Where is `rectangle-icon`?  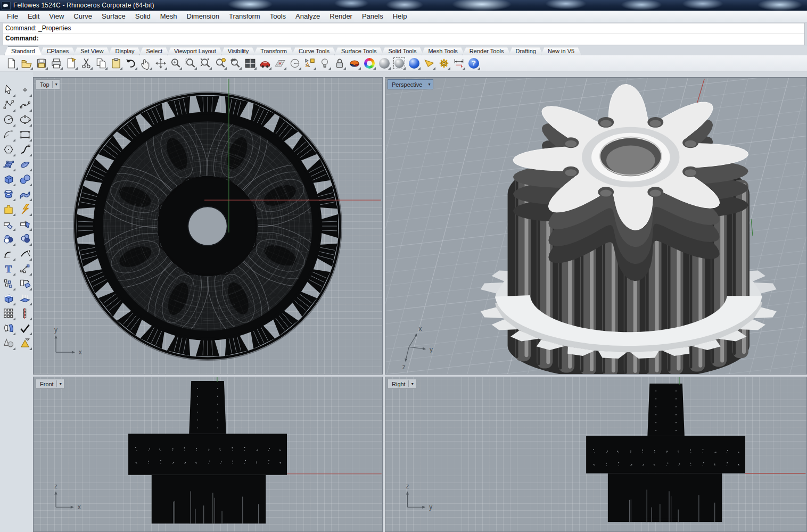 rectangle-icon is located at coordinates (26, 135).